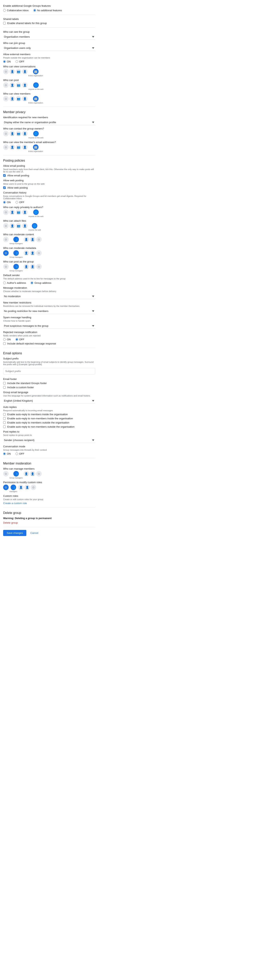 The image size is (262, 980). What do you see at coordinates (15, 503) in the screenshot?
I see `create-custom-role-button: Create a custom role` at bounding box center [15, 503].